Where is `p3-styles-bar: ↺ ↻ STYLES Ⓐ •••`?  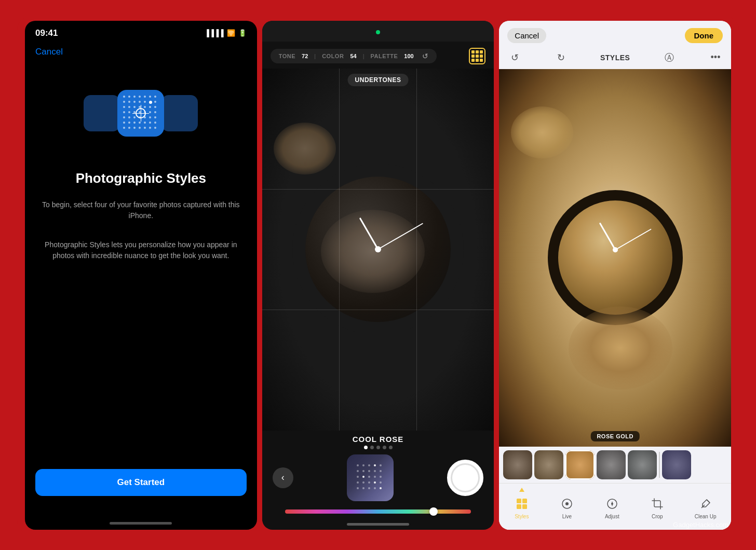
p3-styles-bar: ↺ ↻ STYLES Ⓐ ••• is located at coordinates (615, 59).